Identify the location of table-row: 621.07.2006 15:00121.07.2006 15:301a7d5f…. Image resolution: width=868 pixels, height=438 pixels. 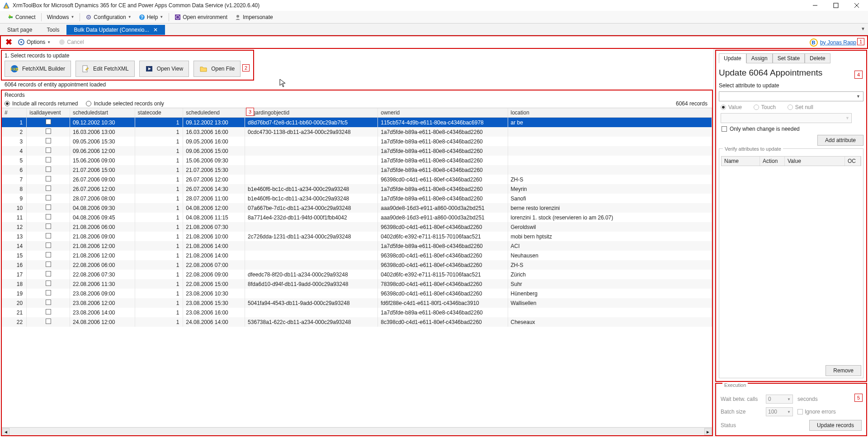
(357, 170).